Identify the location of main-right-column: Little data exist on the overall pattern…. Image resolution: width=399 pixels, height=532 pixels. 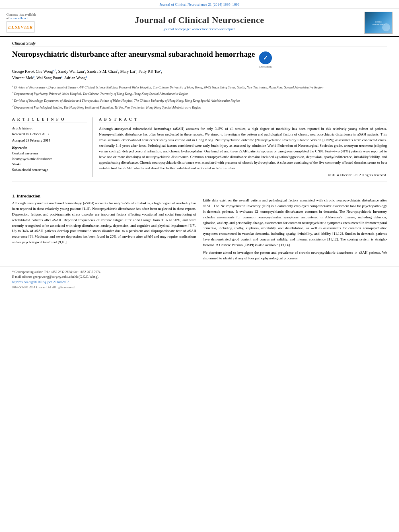
(295, 226).